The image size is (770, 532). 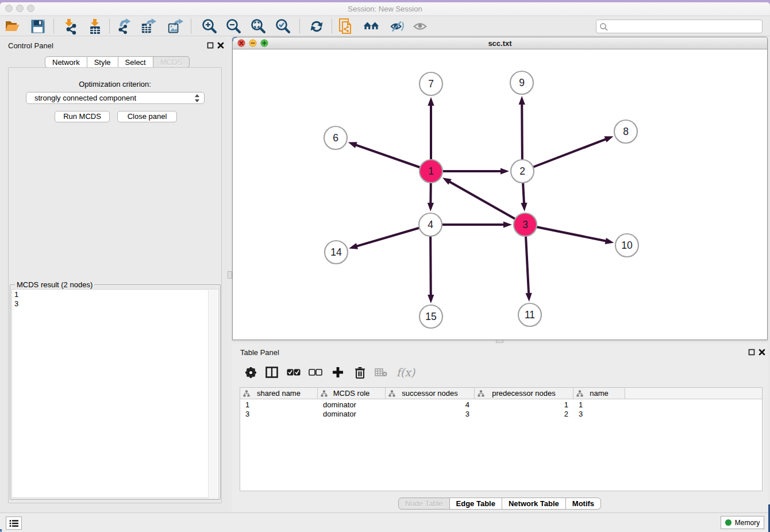 What do you see at coordinates (279, 393) in the screenshot?
I see `column-header-shared-name: shared name` at bounding box center [279, 393].